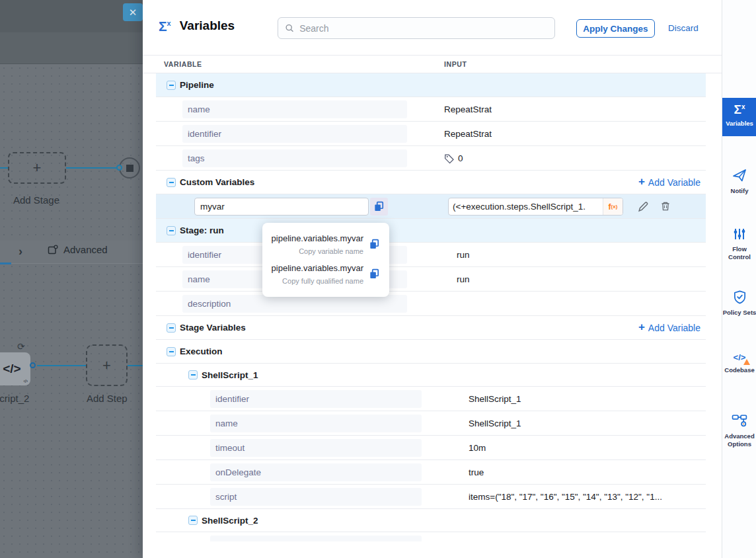 Image resolution: width=756 pixels, height=558 pixels. Describe the element at coordinates (33, 365) in the screenshot. I see `edge-connector-dot` at that location.